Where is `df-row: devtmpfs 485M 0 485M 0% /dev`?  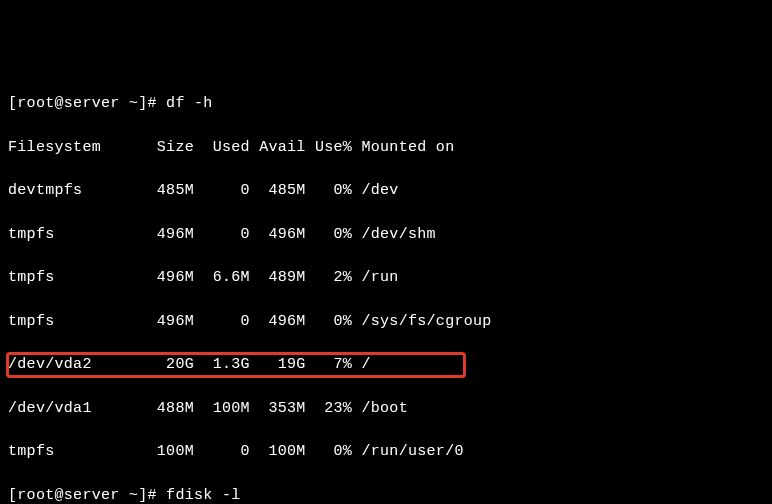 df-row: devtmpfs 485M 0 485M 0% /dev is located at coordinates (386, 191).